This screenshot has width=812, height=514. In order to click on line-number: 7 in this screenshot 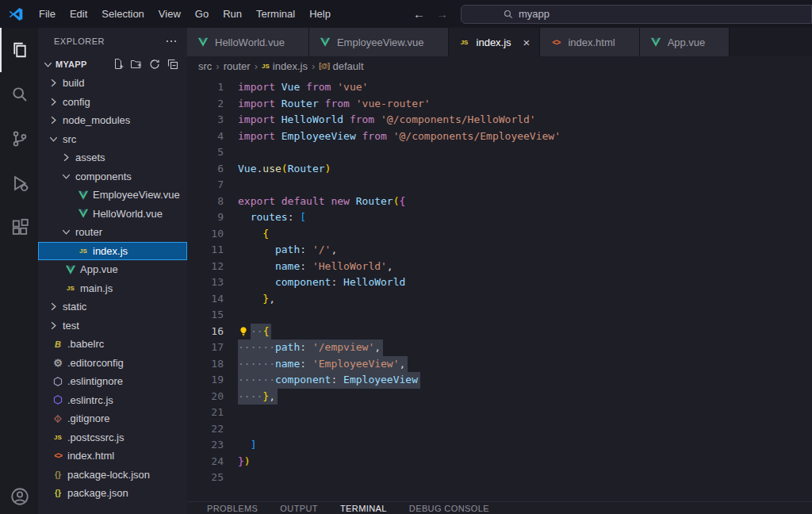, I will do `click(205, 186)`.